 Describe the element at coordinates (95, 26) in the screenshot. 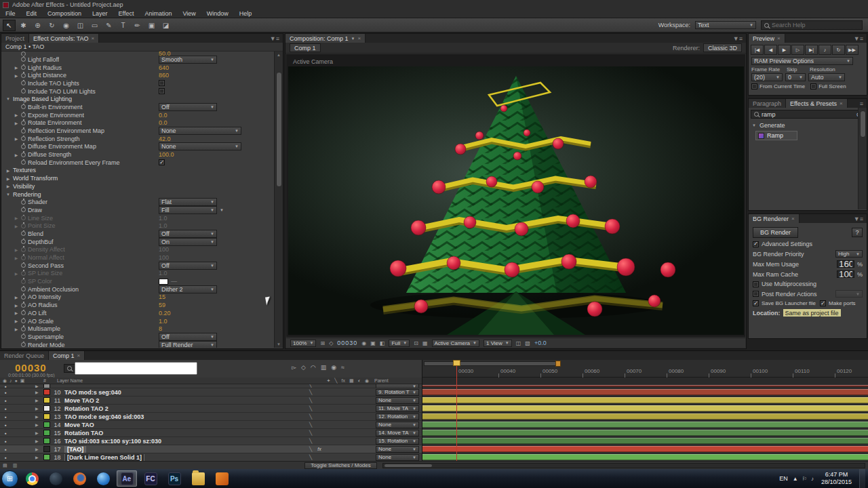

I see `shape-tool: ▭` at that location.